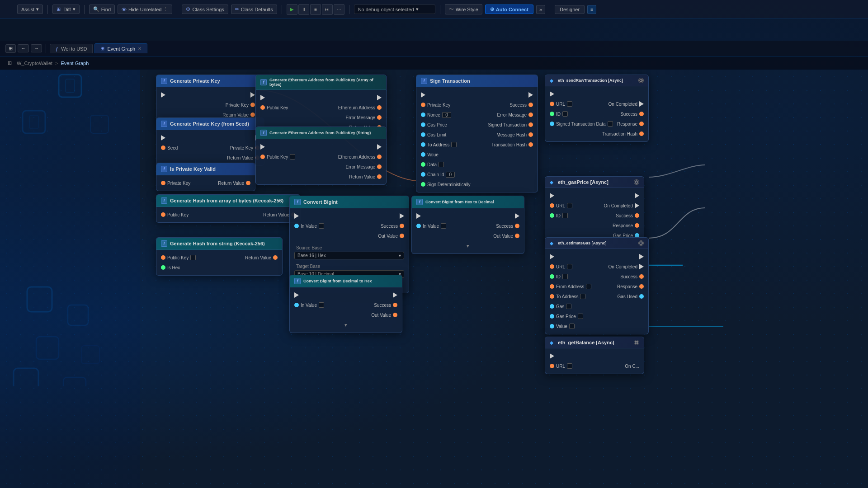 The height and width of the screenshot is (488, 868). I want to click on dec-hex-exec-in, so click(297, 295).